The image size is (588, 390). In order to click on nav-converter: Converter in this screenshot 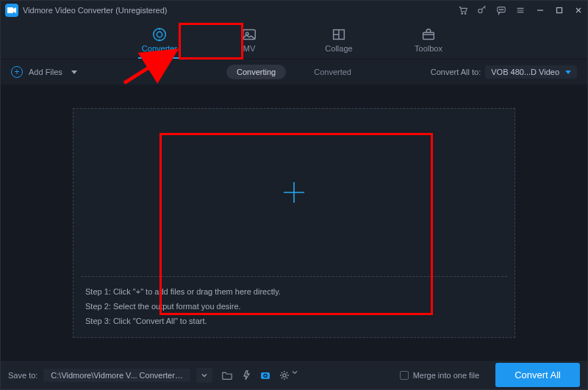, I will do `click(159, 40)`.